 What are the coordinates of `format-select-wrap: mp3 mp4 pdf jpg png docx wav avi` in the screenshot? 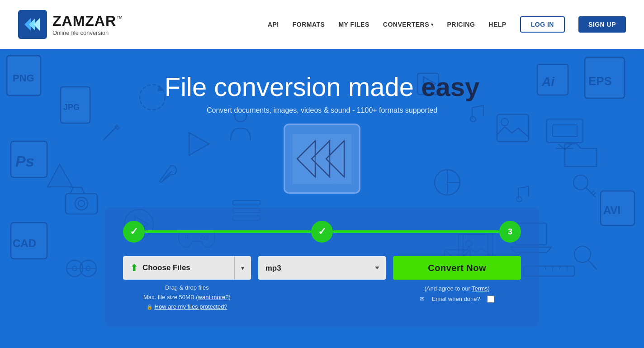 It's located at (322, 268).